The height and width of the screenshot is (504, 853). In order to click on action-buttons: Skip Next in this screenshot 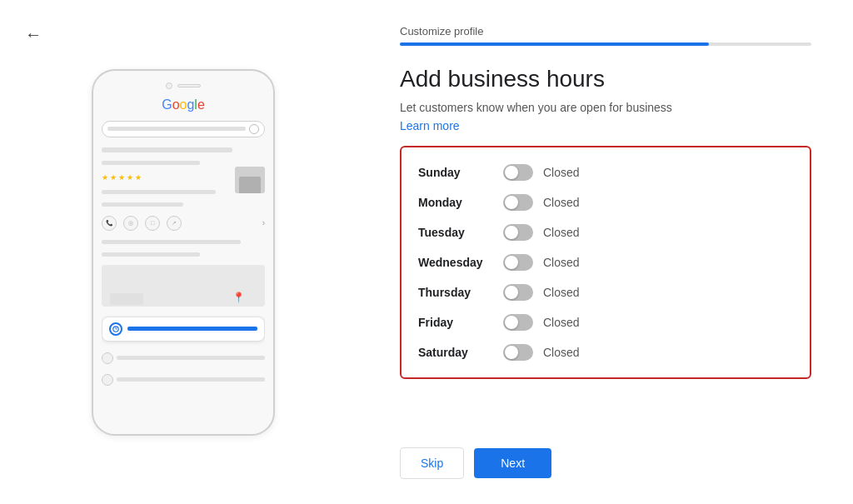, I will do `click(606, 463)`.